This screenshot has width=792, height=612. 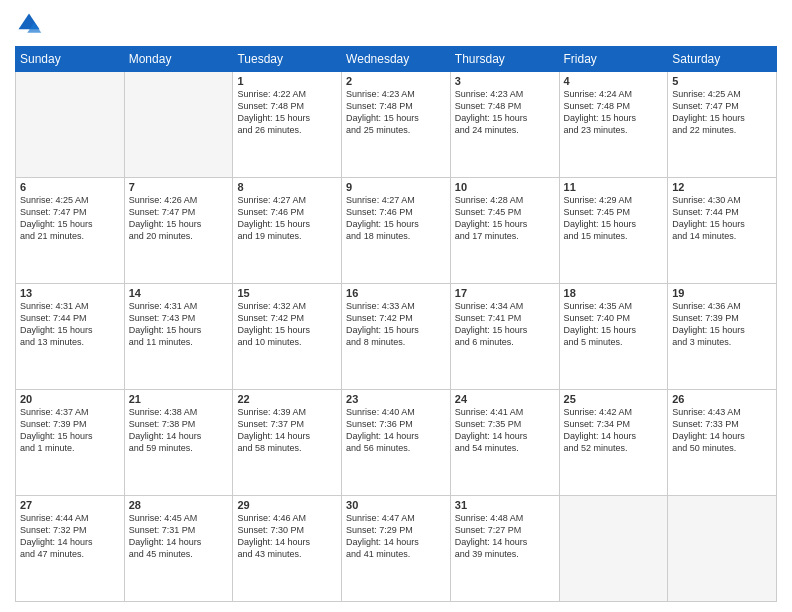 What do you see at coordinates (722, 443) in the screenshot?
I see `calendar-cell: 26Sunrise: 4:43 AM Sunset: 7:33 PM Dayli…` at bounding box center [722, 443].